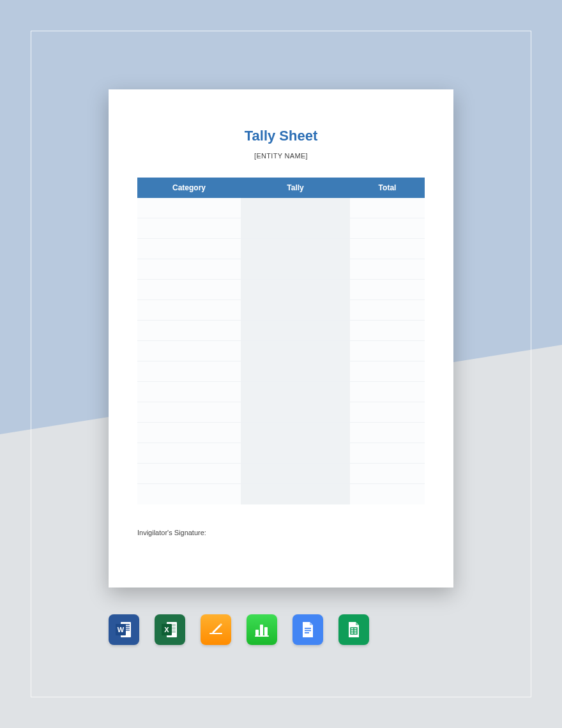  I want to click on app-icon-row: W X, so click(239, 630).